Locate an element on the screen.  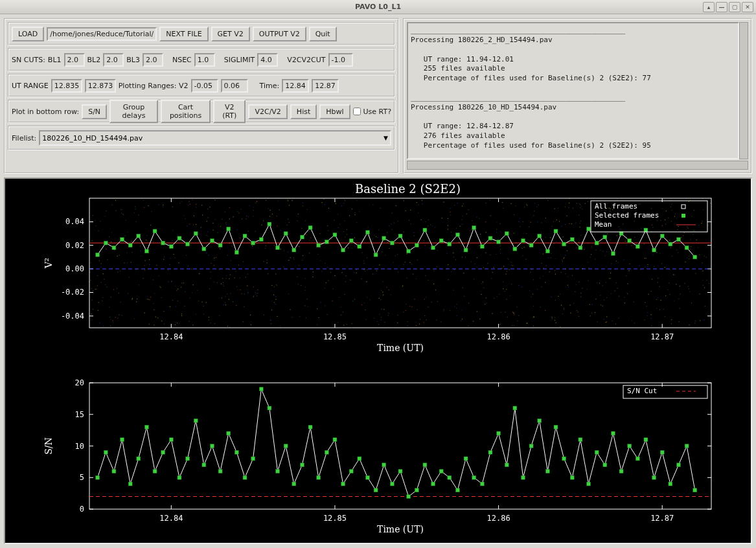
filelist-select: 180226_10_HD_154494.pav ▼ is located at coordinates (215, 138).